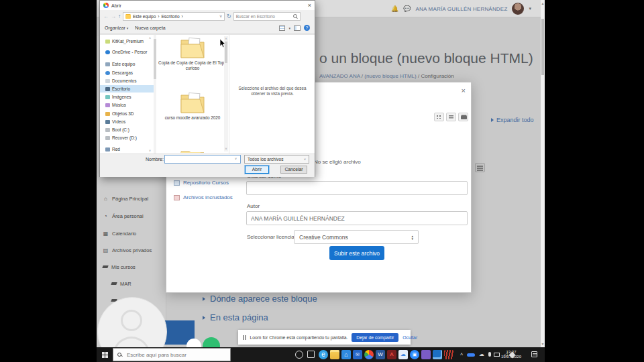 Image resolution: width=644 pixels, height=362 pixels. What do you see at coordinates (437, 355) in the screenshot?
I see `photos-icon` at bounding box center [437, 355].